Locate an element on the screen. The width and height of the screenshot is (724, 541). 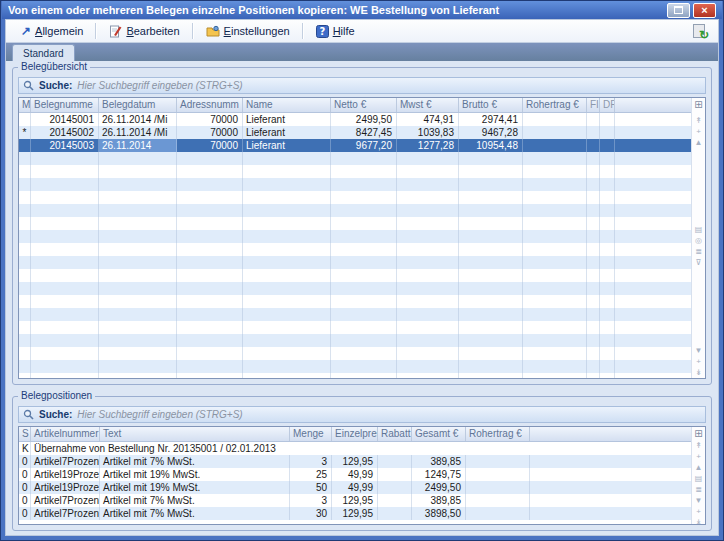
cell-einzelpreis: 129,95 is located at coordinates (355, 514).